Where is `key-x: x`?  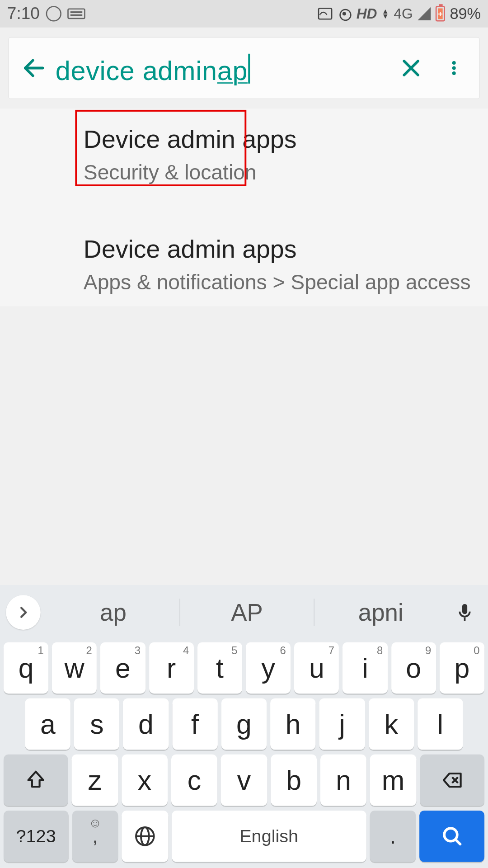 key-x: x is located at coordinates (145, 780).